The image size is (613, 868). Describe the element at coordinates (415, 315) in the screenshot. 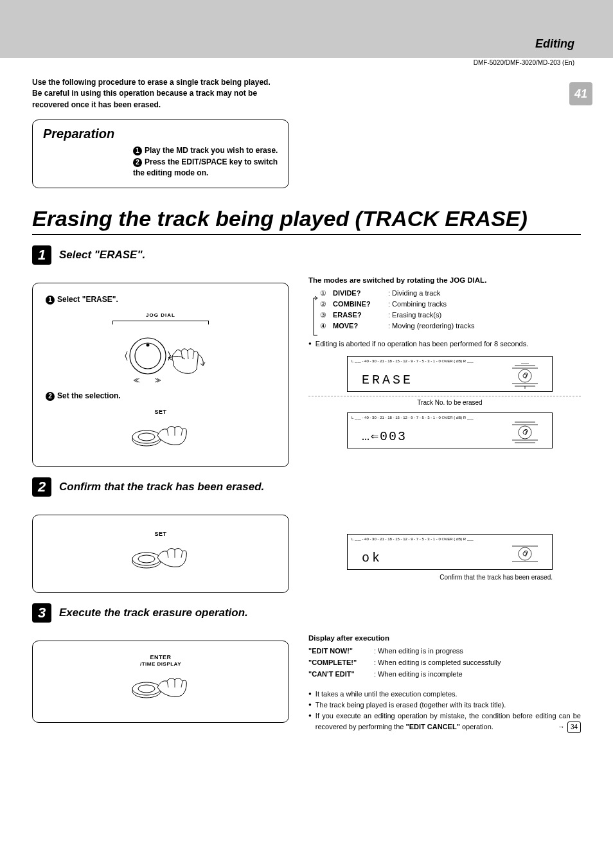

I see `mode-desc-3: : Erasing track(s)` at that location.